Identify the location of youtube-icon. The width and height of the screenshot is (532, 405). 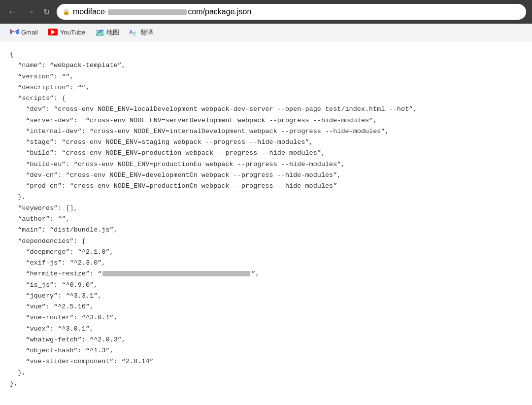
(53, 33).